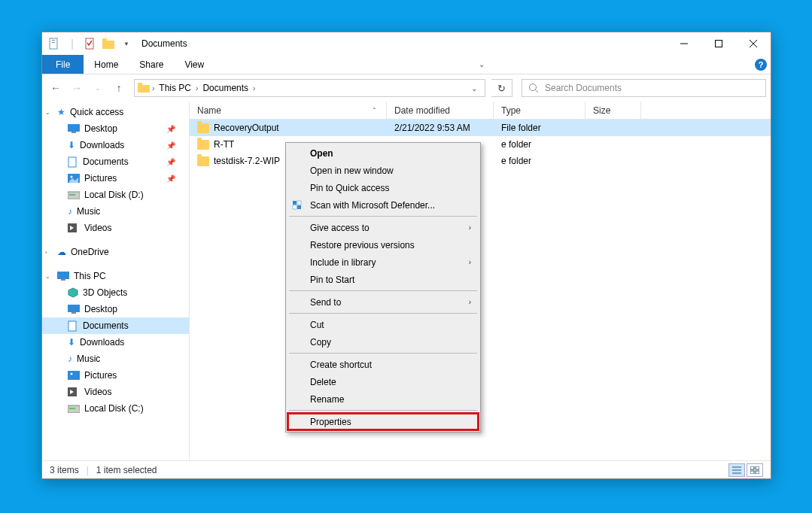  Describe the element at coordinates (719, 44) in the screenshot. I see `maximize-button` at that location.